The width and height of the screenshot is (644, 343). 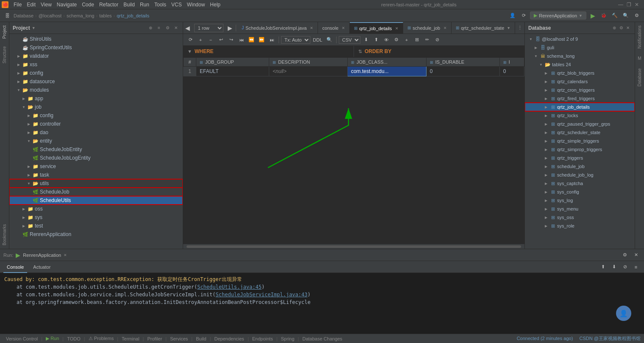 I want to click on cell-job-group: EFAULT, so click(x=233, y=71).